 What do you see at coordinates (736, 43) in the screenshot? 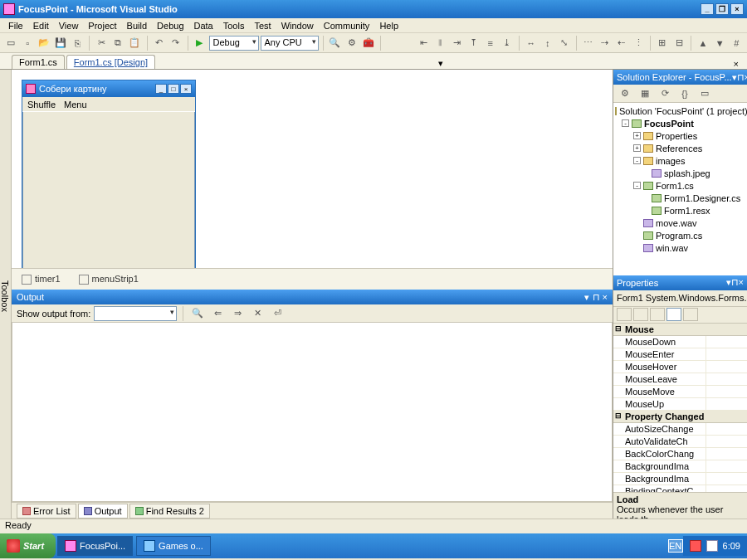
I see `tab-order-icon: #` at bounding box center [736, 43].